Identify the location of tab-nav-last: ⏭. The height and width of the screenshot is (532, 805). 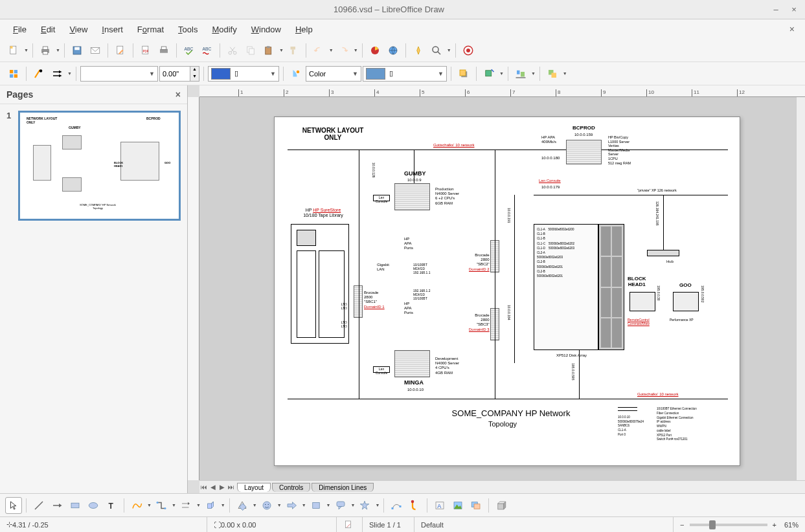
(231, 487).